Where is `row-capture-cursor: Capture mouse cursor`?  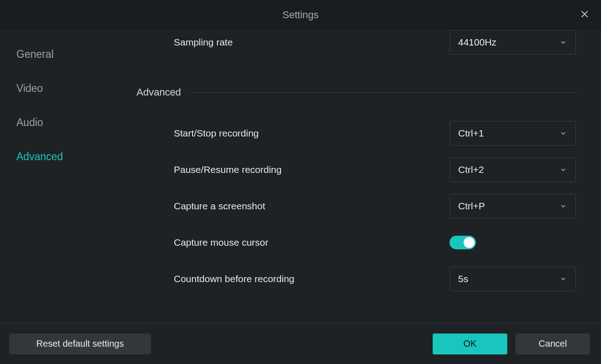 row-capture-cursor: Capture mouse cursor is located at coordinates (356, 243).